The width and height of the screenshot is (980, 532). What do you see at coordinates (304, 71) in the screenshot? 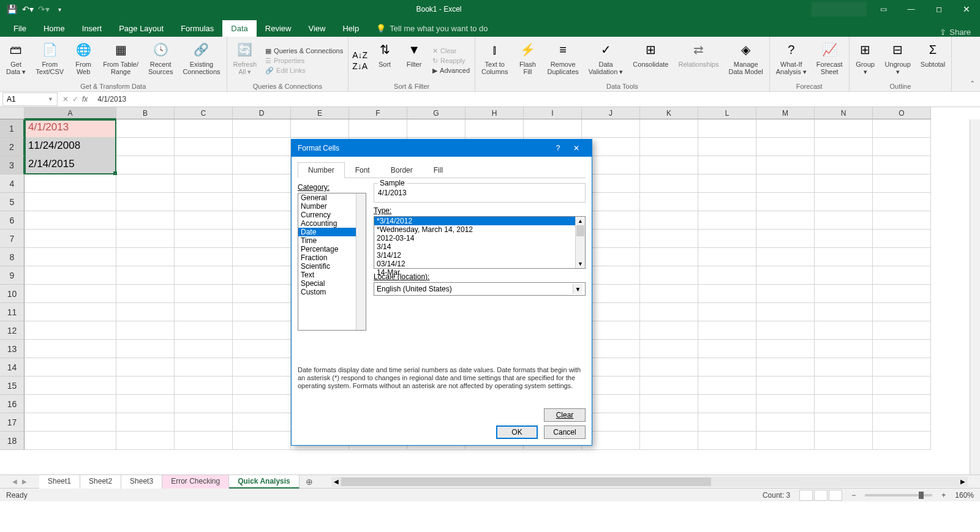
I see `edit-links-button: 🔗Edit Links` at bounding box center [304, 71].